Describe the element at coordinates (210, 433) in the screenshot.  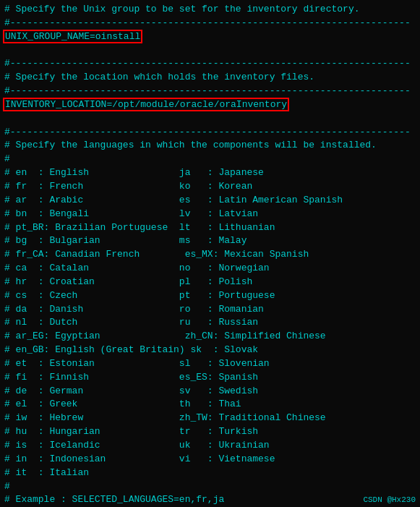
I see `line-l32: # hu : Hungarian tr : Turkish` at that location.